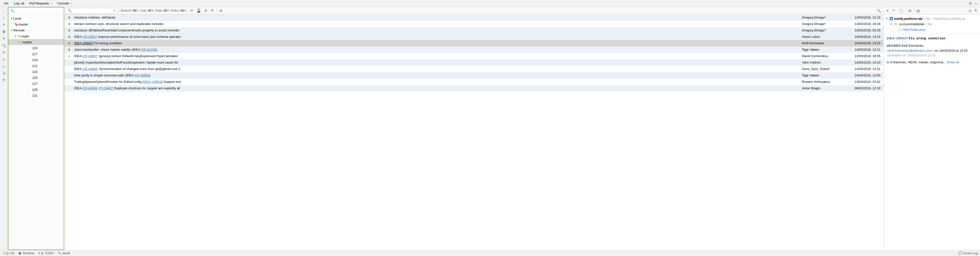 This screenshot has height=256, width=980. What do you see at coordinates (92, 11) in the screenshot?
I see `commits-search: 🔍⚙` at bounding box center [92, 11].